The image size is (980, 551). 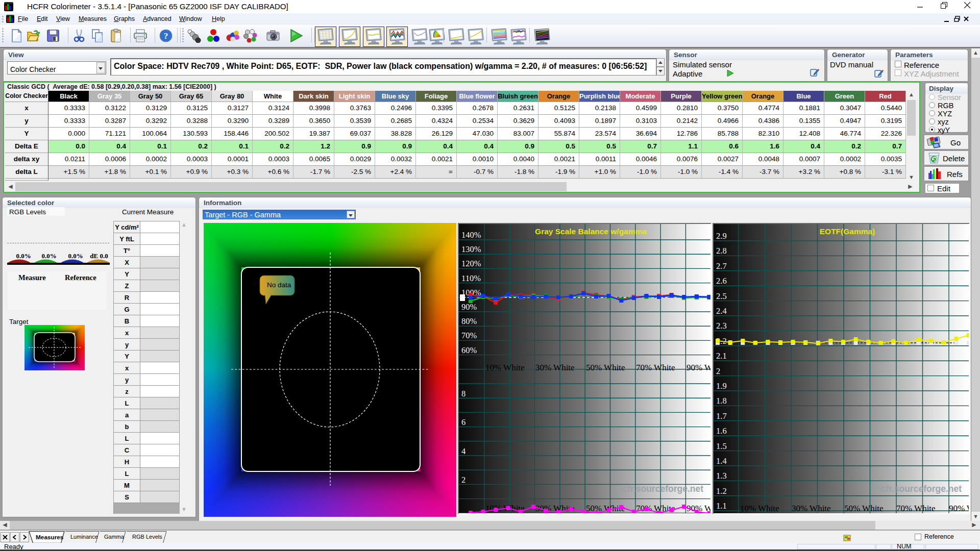 What do you see at coordinates (722, 266) in the screenshot?
I see `svg-text: 2.7` at bounding box center [722, 266].